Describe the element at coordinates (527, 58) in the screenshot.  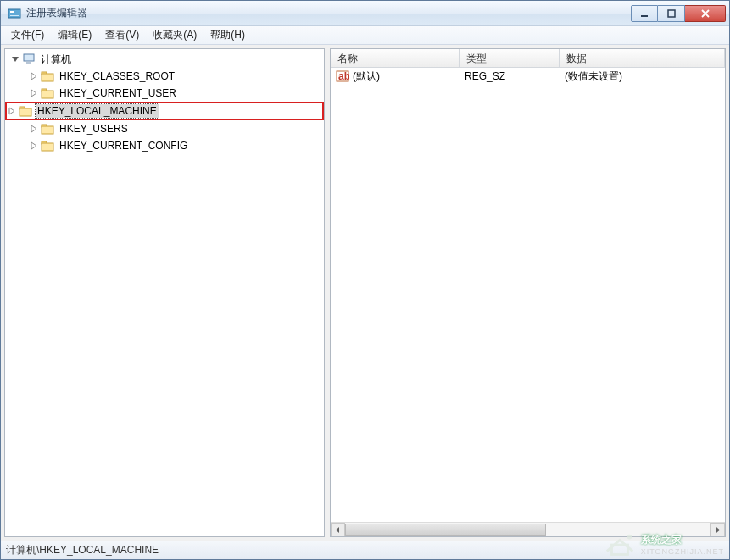
I see `list-header: 名称 类型 数据` at that location.